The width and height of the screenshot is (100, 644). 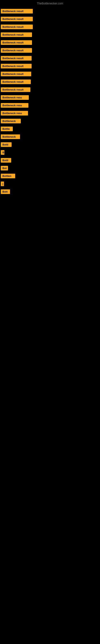 What do you see at coordinates (50, 168) in the screenshot?
I see `result-row: Bot` at bounding box center [50, 168].